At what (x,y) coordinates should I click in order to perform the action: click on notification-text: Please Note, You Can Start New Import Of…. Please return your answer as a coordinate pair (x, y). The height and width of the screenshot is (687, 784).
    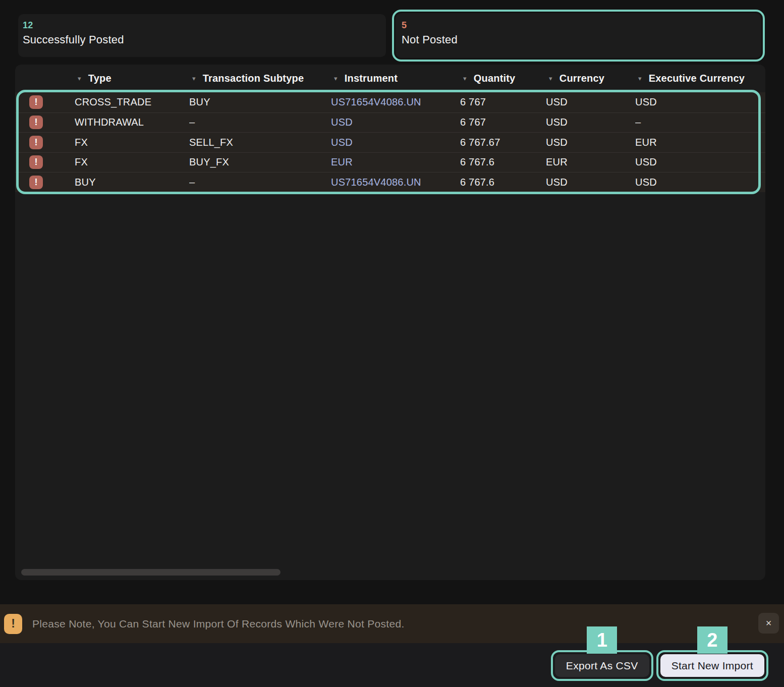
    Looking at the image, I should click on (218, 624).